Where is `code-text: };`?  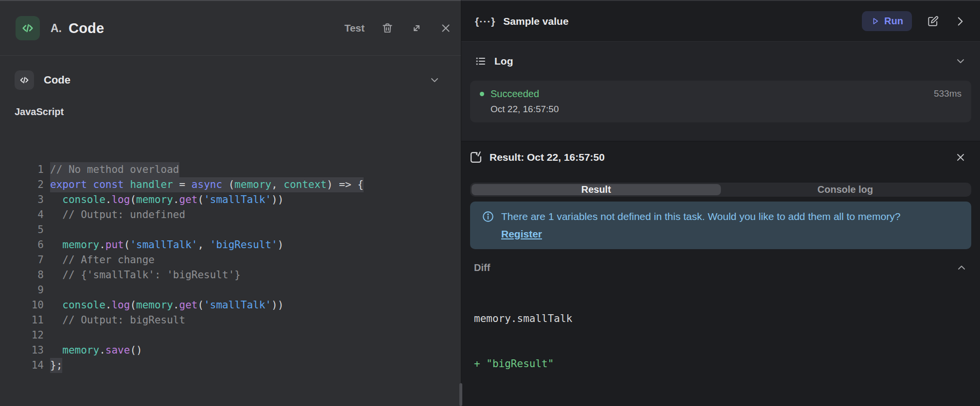
code-text: }; is located at coordinates (56, 365).